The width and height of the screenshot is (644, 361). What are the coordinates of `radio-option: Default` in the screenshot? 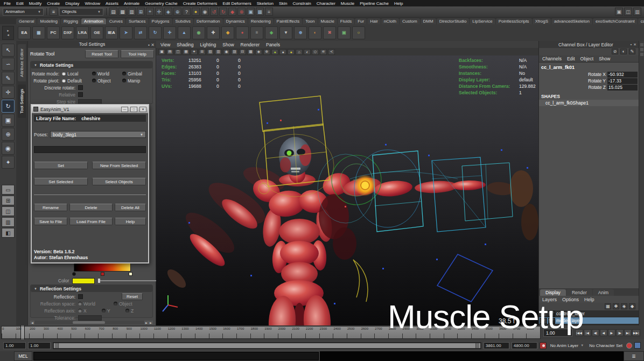 It's located at (77, 81).